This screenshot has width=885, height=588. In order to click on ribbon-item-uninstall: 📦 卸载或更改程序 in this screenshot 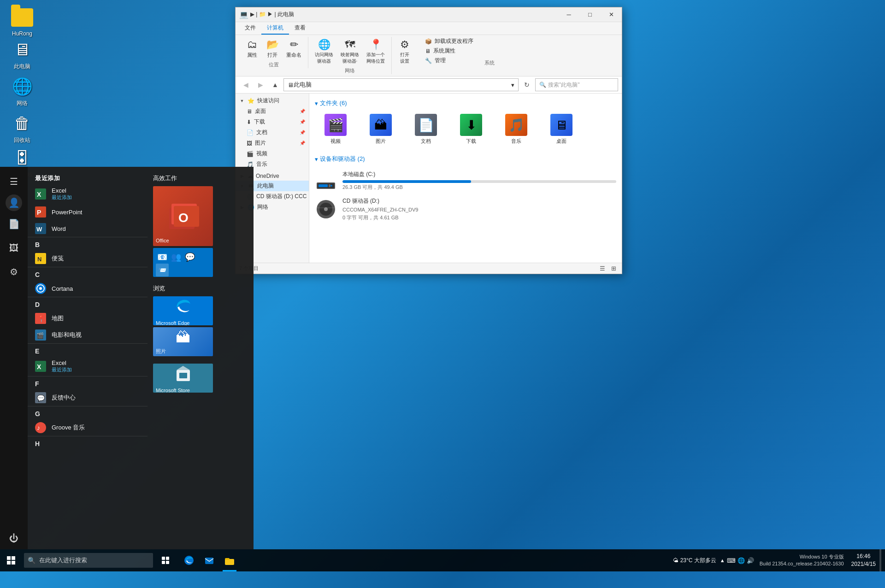, I will do `click(449, 41)`.